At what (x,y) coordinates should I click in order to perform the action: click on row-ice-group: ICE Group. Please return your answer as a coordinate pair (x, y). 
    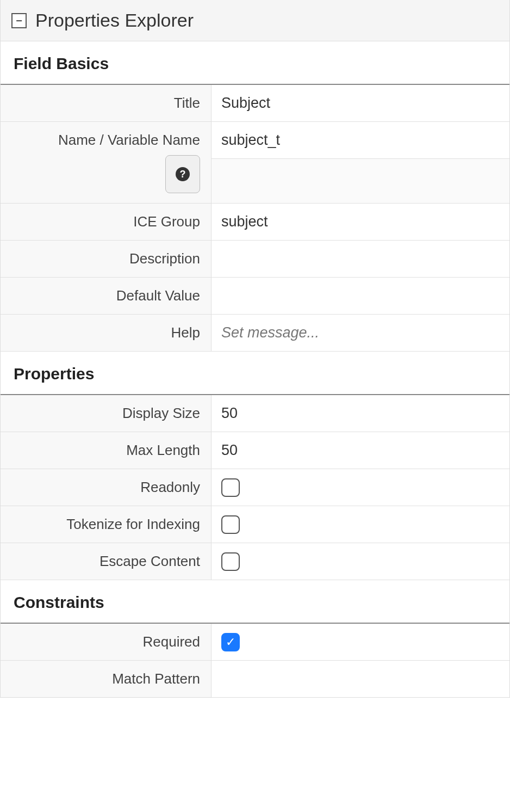
    Looking at the image, I should click on (255, 222).